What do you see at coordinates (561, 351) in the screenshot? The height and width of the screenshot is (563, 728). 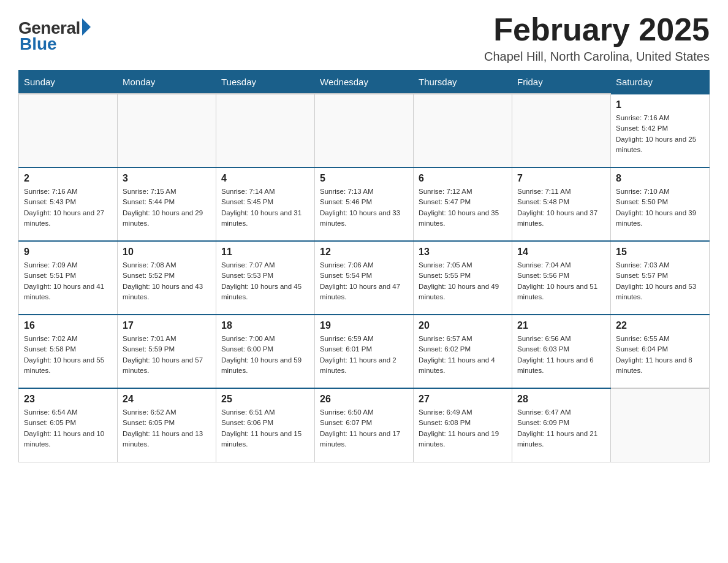 I see `calendar-cell: 21Sunrise: 6:56 AMSunset: 6:03 PMDayligh…` at bounding box center [561, 351].